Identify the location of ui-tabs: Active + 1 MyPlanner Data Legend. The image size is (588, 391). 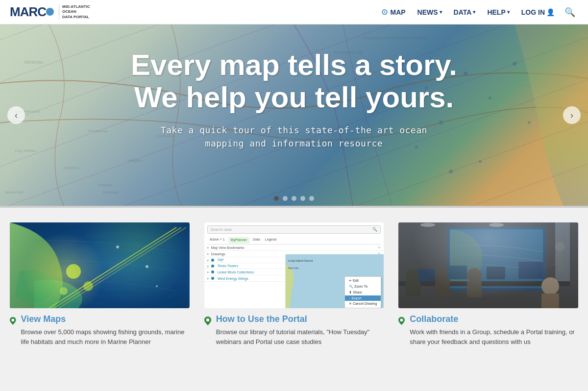
(294, 241).